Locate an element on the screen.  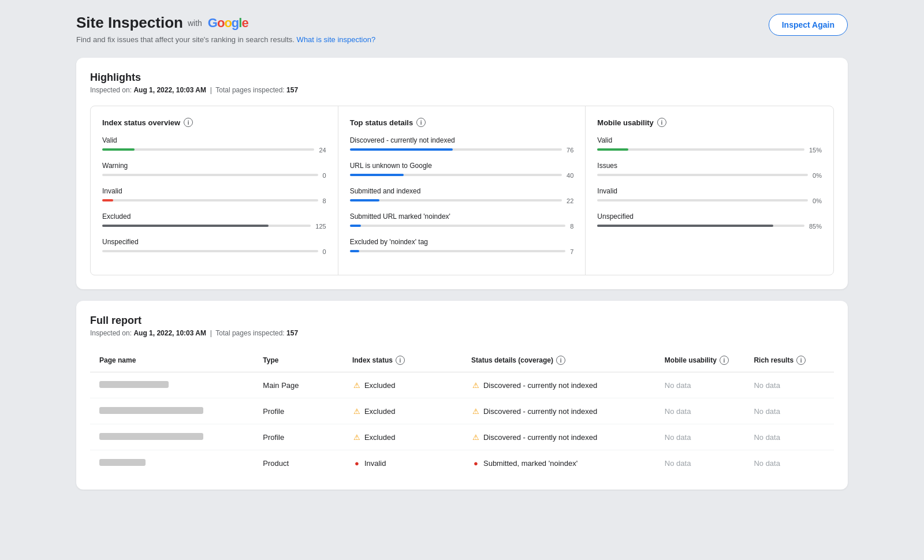
bar-row: Submitted URL marked 'noindex' 8 is located at coordinates (462, 221).